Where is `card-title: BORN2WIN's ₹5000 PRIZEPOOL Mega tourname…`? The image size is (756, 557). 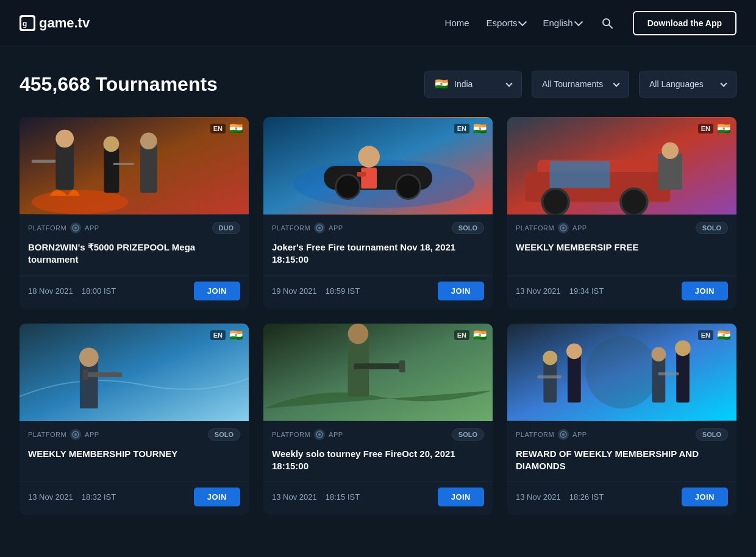
card-title: BORN2WIN's ₹5000 PRIZEPOOL Mega tourname… is located at coordinates (134, 256).